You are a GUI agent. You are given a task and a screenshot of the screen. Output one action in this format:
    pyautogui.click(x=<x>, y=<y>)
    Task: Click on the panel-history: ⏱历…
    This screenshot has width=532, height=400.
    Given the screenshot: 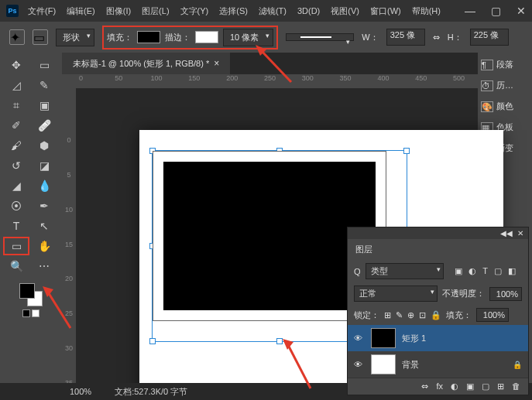 What is the action you would take?
    pyautogui.click(x=505, y=85)
    